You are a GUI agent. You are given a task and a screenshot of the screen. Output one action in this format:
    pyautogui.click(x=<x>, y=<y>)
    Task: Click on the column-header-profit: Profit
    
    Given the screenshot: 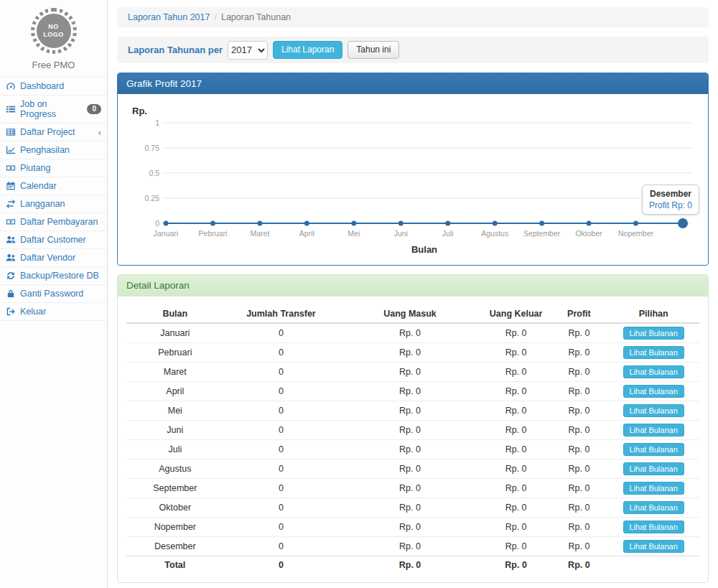 What is the action you would take?
    pyautogui.click(x=579, y=314)
    